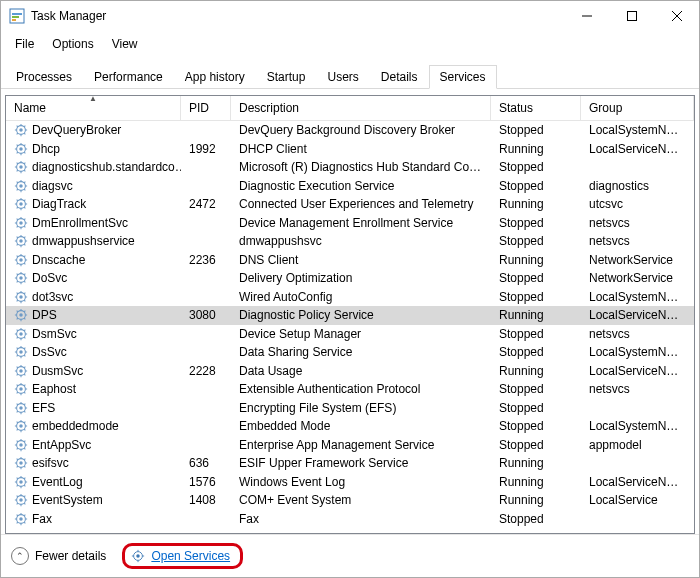 The height and width of the screenshot is (578, 700). I want to click on cell-name: EventLog, so click(94, 482).